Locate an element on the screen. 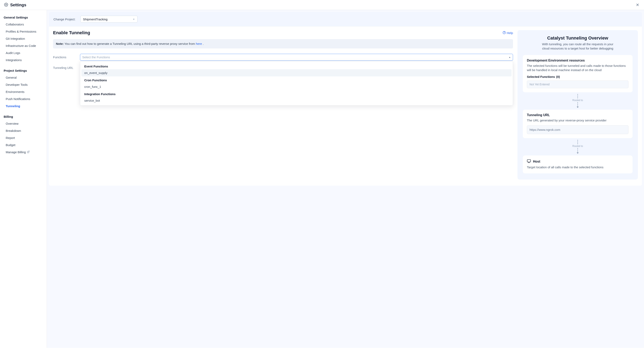 This screenshot has width=644, height=348. note-here-link: here is located at coordinates (199, 44).